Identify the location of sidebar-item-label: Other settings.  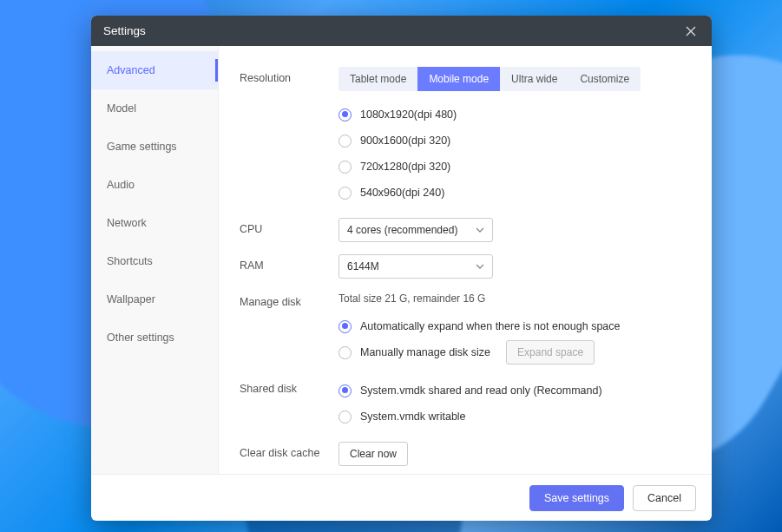
(141, 338).